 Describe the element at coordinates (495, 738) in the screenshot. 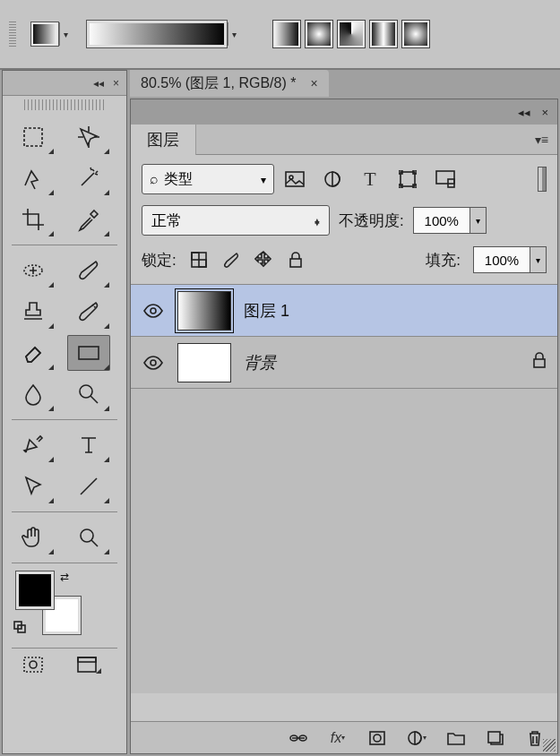

I see `new-layer-icon` at that location.